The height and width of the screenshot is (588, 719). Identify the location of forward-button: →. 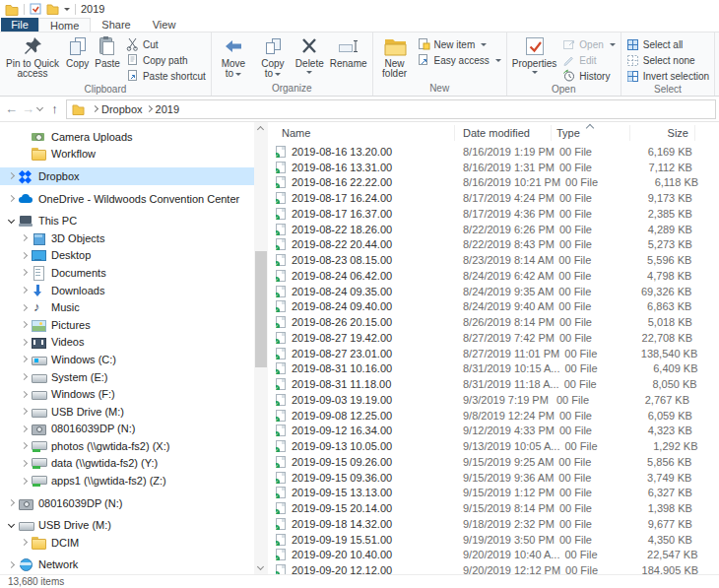
(28, 109).